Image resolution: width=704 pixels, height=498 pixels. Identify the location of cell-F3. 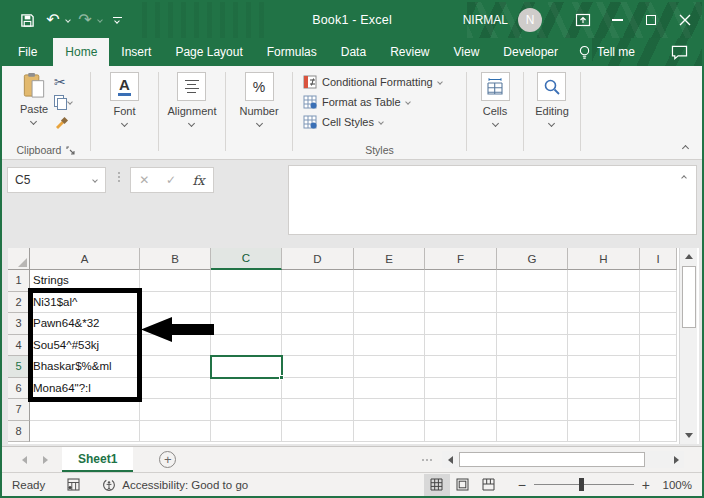
(461, 324).